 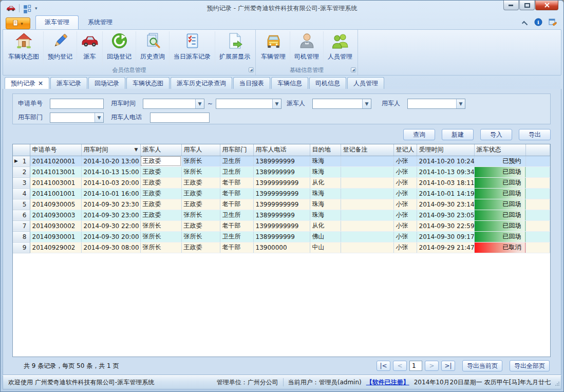 What do you see at coordinates (55, 193) in the screenshot?
I see `table-cell: 20141001001` at bounding box center [55, 193].